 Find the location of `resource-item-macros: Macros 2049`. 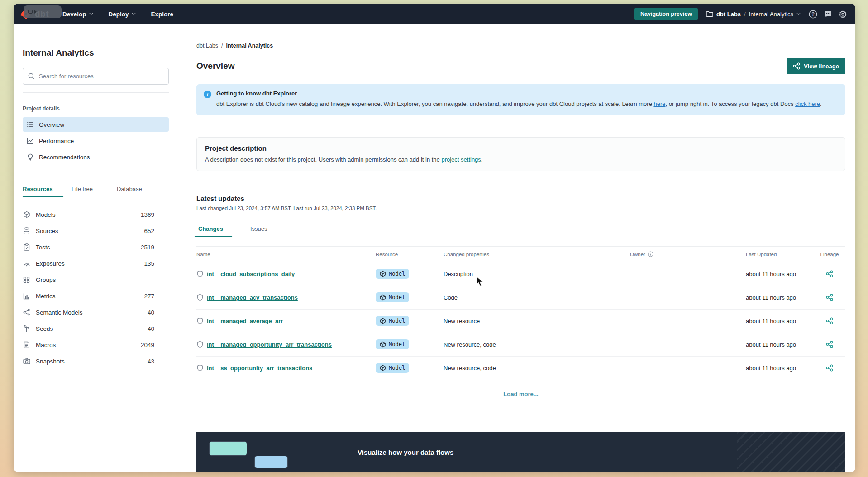

resource-item-macros: Macros 2049 is located at coordinates (89, 345).